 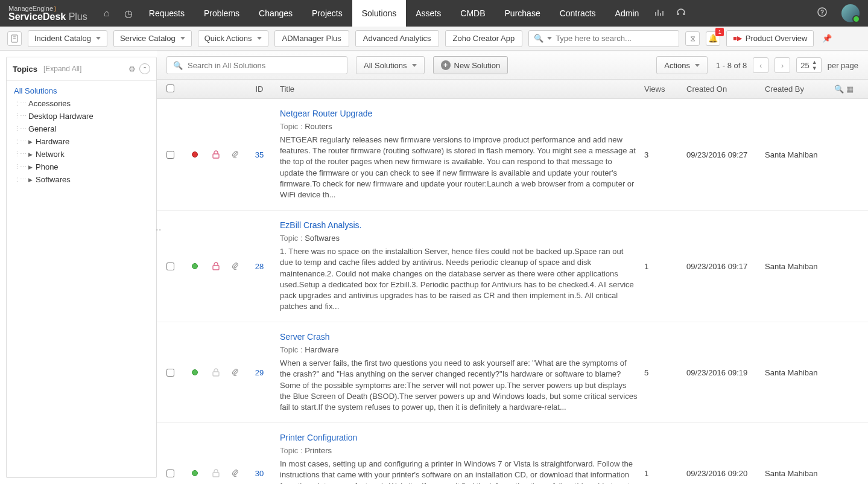 I want to click on new-request-icon, so click(x=14, y=39).